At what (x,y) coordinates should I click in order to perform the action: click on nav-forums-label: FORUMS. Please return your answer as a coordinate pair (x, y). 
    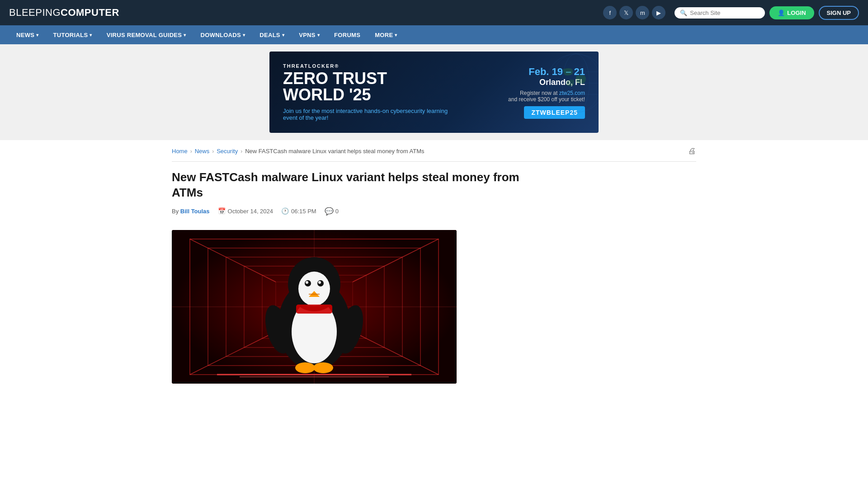
    Looking at the image, I should click on (347, 35).